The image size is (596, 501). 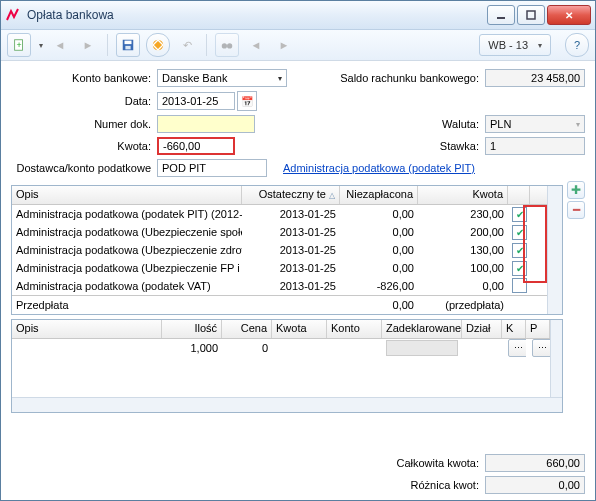 What do you see at coordinates (576, 190) in the screenshot?
I see `add-row-button: ✚` at bounding box center [576, 190].